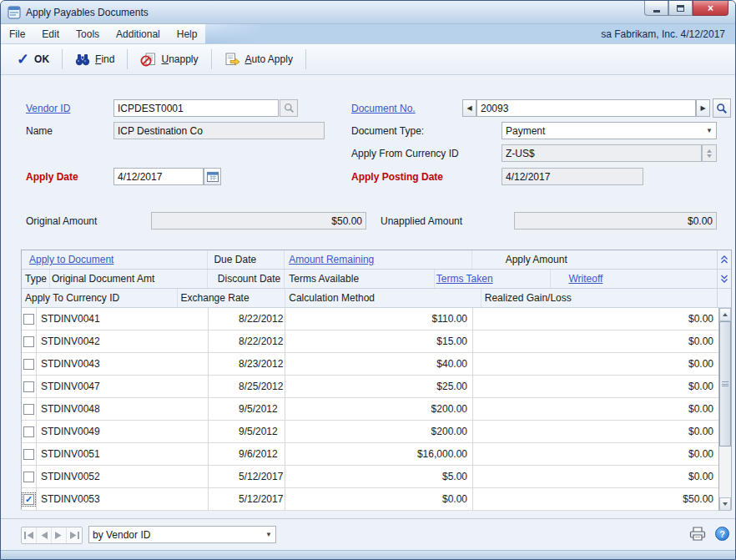 The image size is (736, 560). What do you see at coordinates (724, 260) in the screenshot?
I see `collapse-rows-button` at bounding box center [724, 260].